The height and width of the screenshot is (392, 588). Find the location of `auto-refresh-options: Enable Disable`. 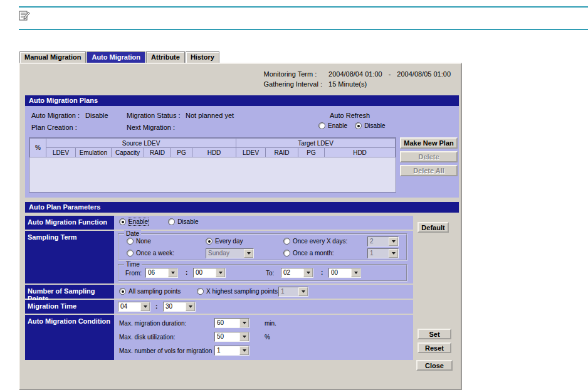

auto-refresh-options: Enable Disable is located at coordinates (352, 125).